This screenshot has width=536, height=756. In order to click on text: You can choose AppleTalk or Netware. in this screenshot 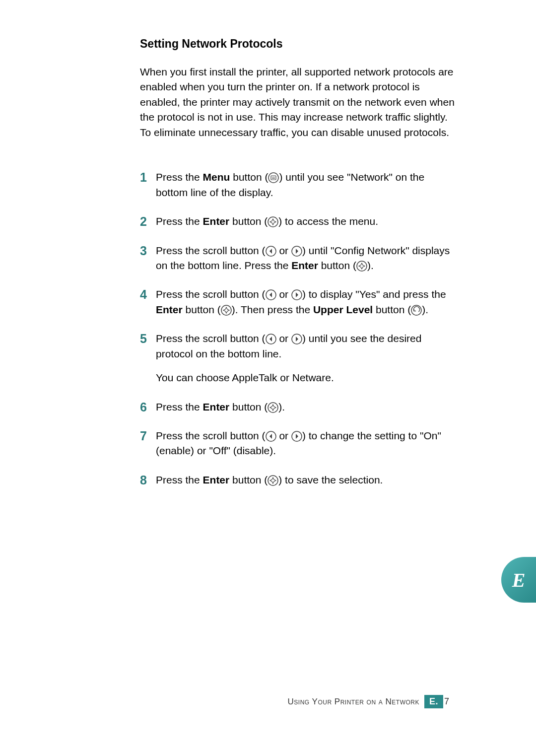, I will do `click(306, 378)`.